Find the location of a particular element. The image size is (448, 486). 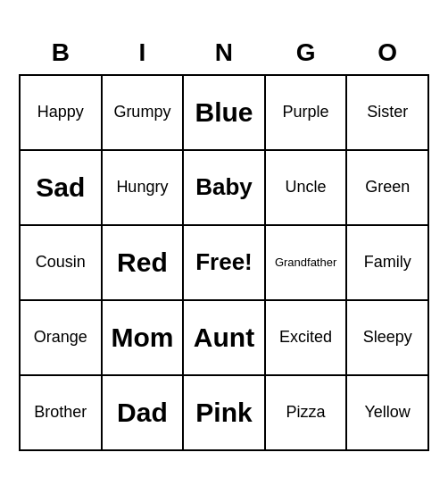

cell-label: Mom is located at coordinates (143, 338).